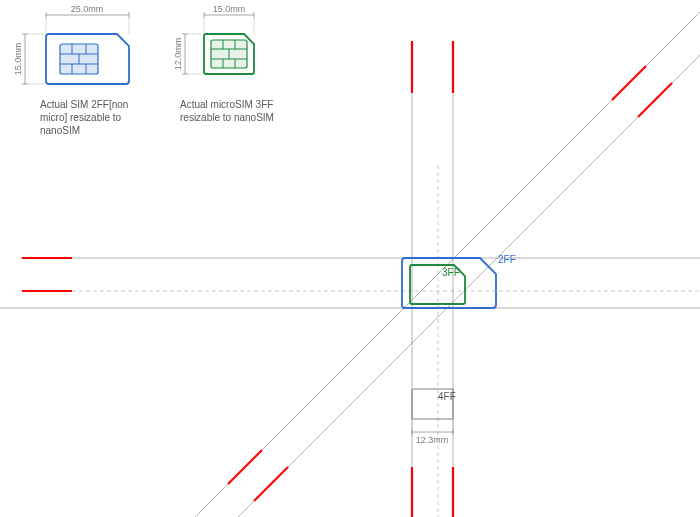  I want to click on center-card-overlay: 2FF 3FF, so click(459, 281).